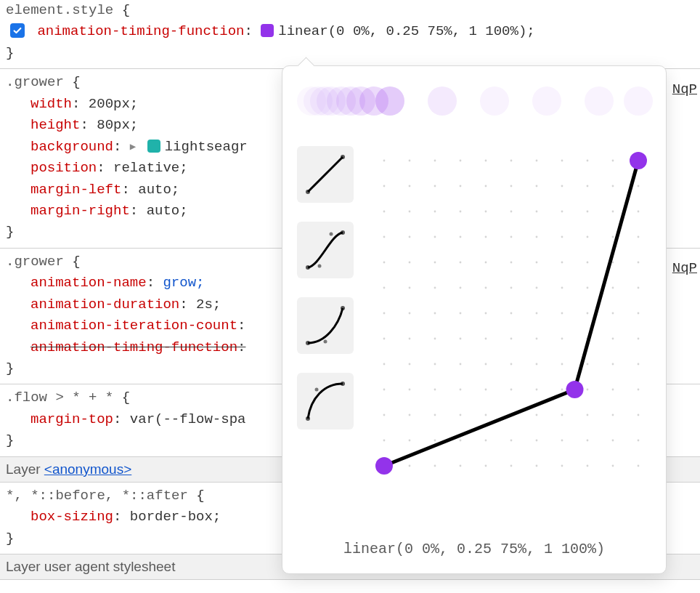  Describe the element at coordinates (325, 326) in the screenshot. I see `preset-ease-in` at that location.